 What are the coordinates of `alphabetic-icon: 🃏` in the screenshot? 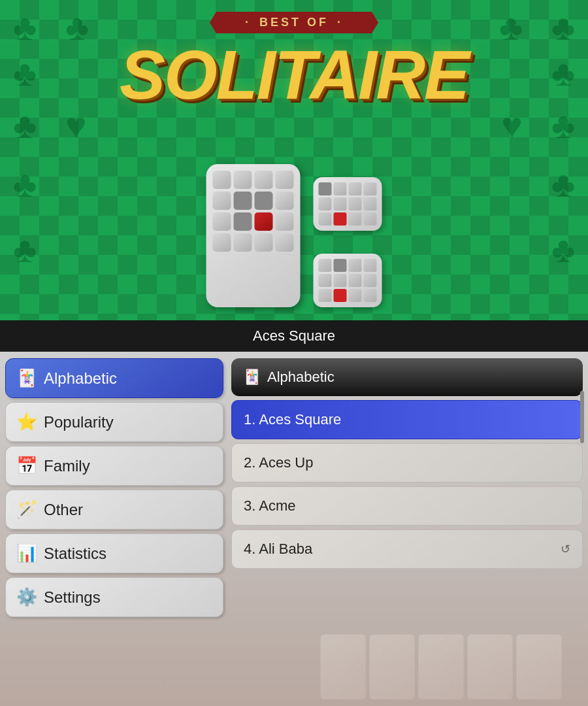 It's located at (27, 378).